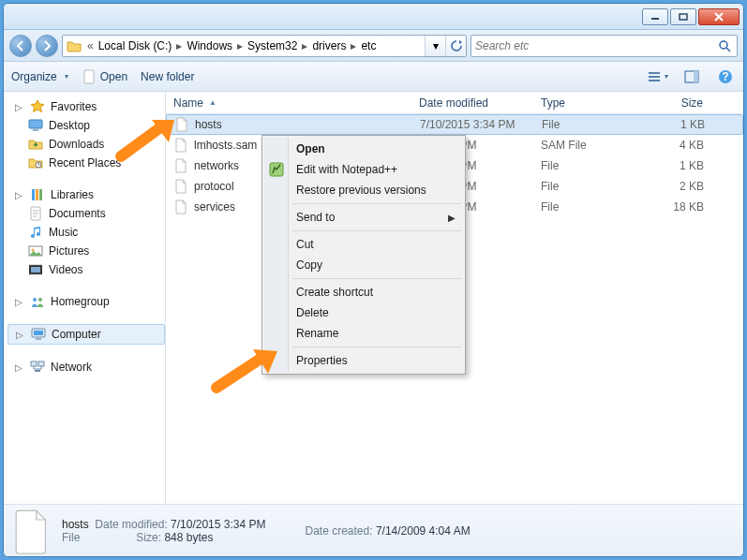 Image resolution: width=747 pixels, height=560 pixels. Describe the element at coordinates (215, 207) in the screenshot. I see `file-name: services` at that location.